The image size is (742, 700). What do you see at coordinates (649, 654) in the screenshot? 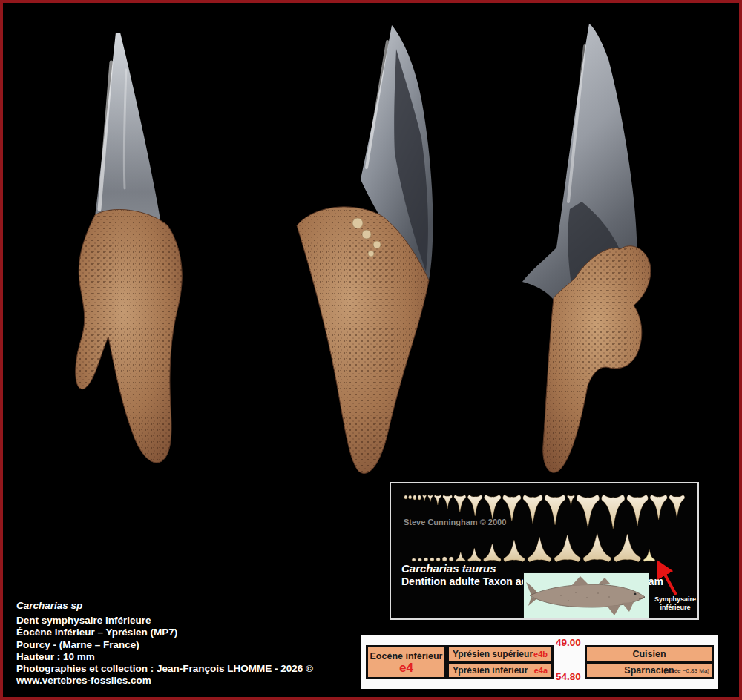
I see `regional-name: Cuisien` at bounding box center [649, 654].